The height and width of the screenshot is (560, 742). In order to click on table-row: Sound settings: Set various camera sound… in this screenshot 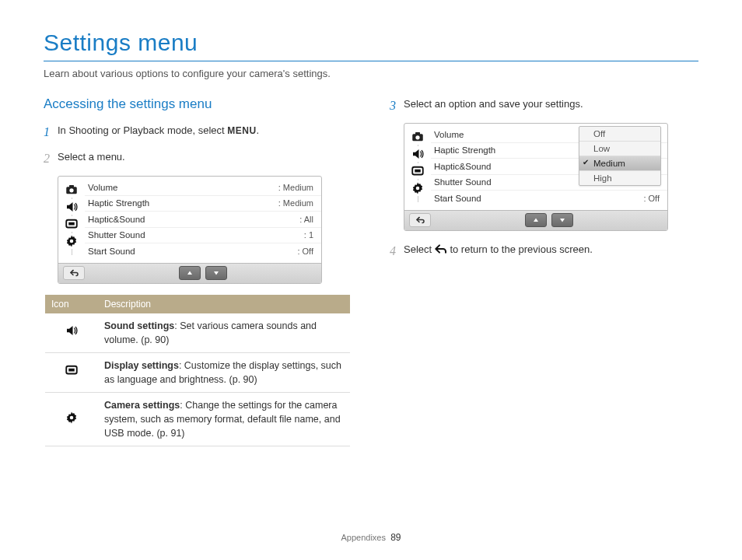, I will do `click(198, 333)`.